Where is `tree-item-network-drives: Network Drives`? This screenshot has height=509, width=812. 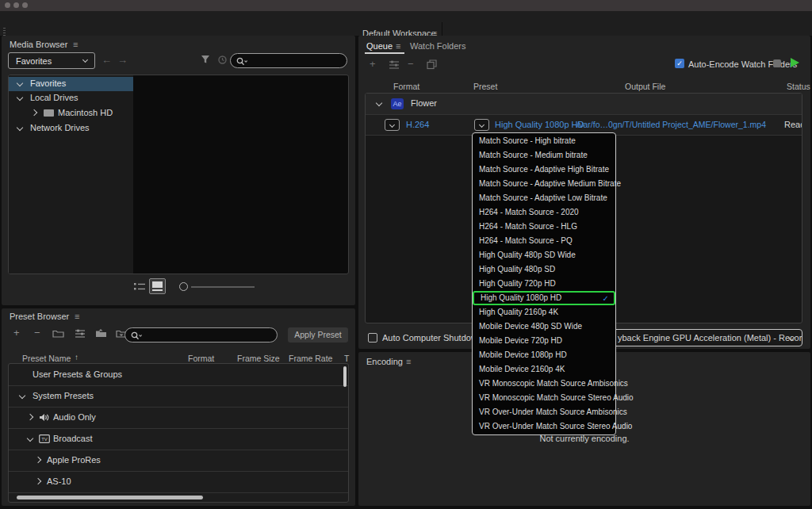
tree-item-network-drives: Network Drives is located at coordinates (71, 128).